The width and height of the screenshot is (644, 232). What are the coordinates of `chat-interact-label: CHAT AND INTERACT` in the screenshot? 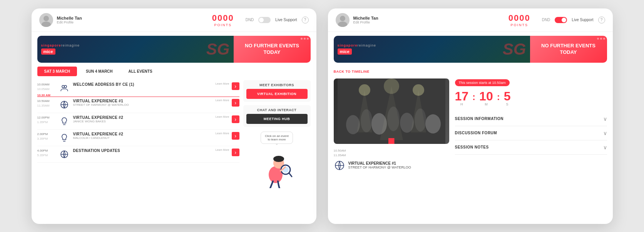 It's located at (277, 110).